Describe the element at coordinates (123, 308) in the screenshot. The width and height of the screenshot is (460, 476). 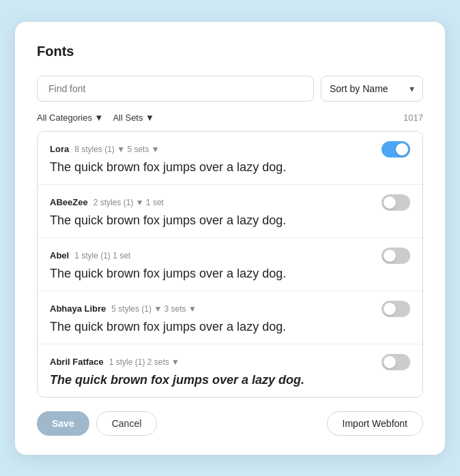
I see `font-meta-left: Abhaya Libre 5 styles (1) ▼ 3 sets ▼` at that location.